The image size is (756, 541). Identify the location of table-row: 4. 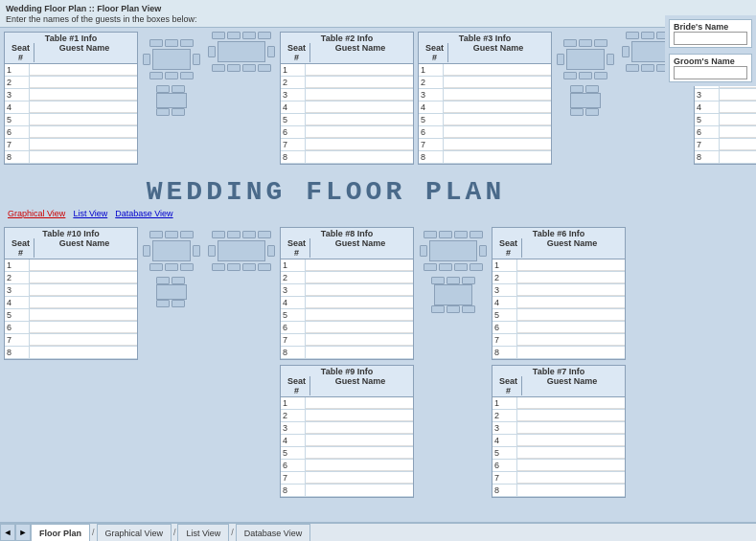
(725, 107).